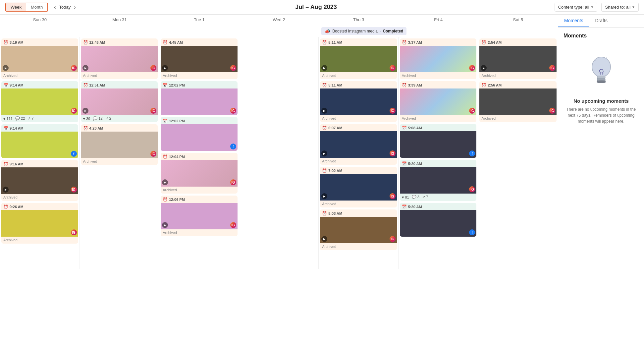  I want to click on card-header: ⏰ 7:02 AM, so click(358, 170).